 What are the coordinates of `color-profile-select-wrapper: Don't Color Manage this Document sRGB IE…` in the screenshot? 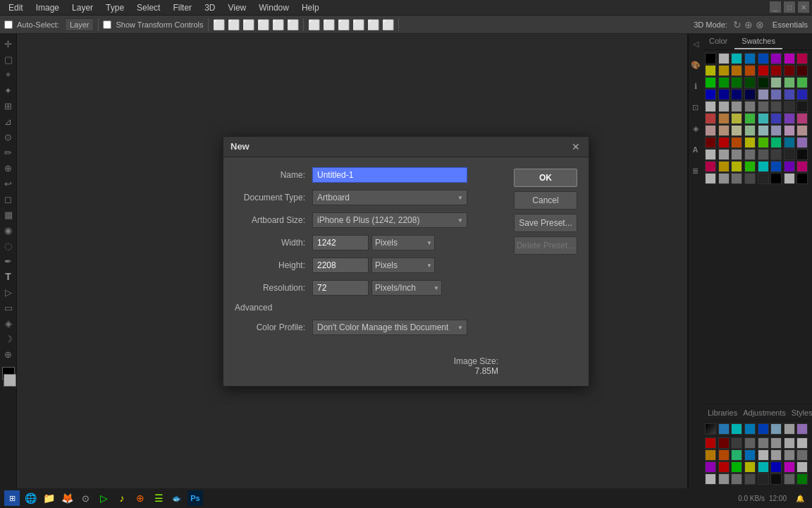 It's located at (390, 327).